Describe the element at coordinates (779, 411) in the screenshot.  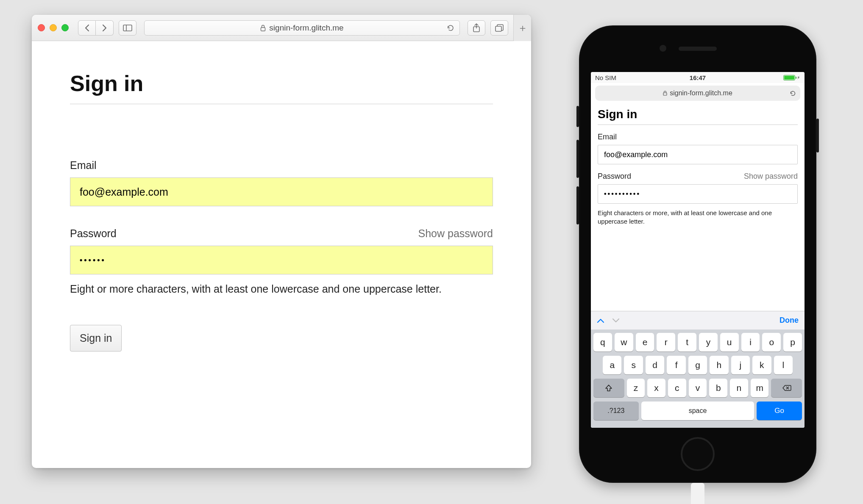
I see `go-key: Go` at that location.